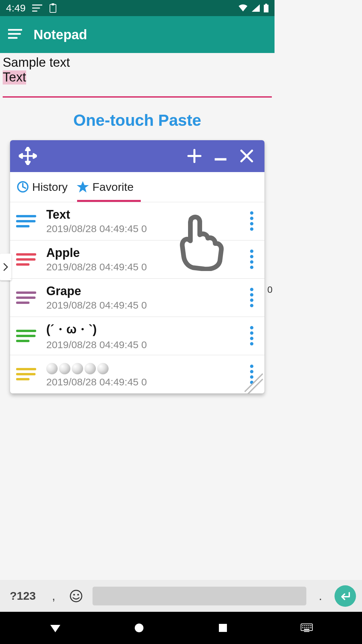 The width and height of the screenshot is (362, 644). I want to click on status-left: 4:49, so click(32, 8).